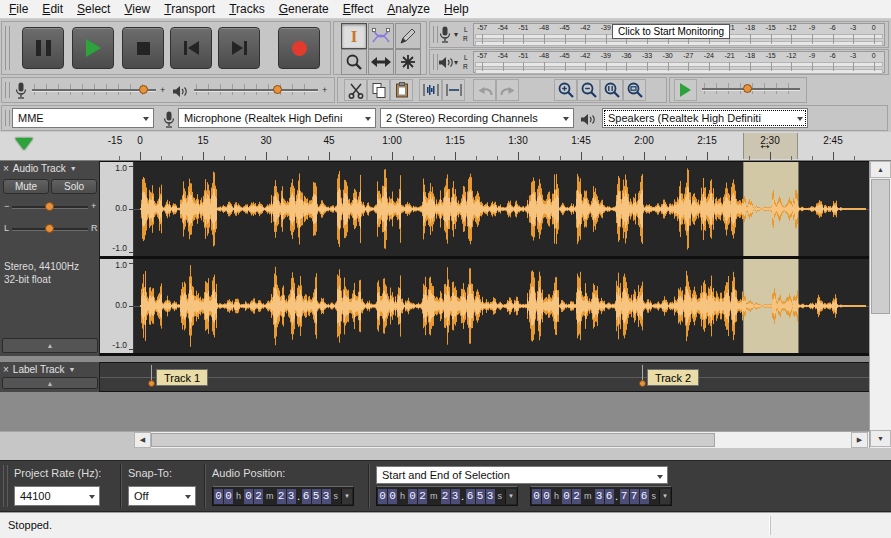 The image size is (891, 538). What do you see at coordinates (52, 9) in the screenshot?
I see `menu-edit: Edit` at bounding box center [52, 9].